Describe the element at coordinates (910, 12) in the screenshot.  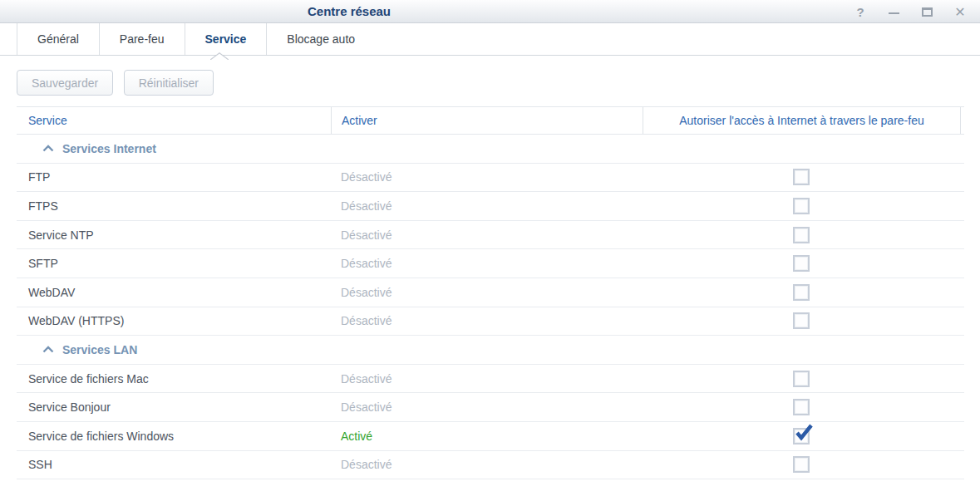
I see `window-controls: ? ✕` at that location.